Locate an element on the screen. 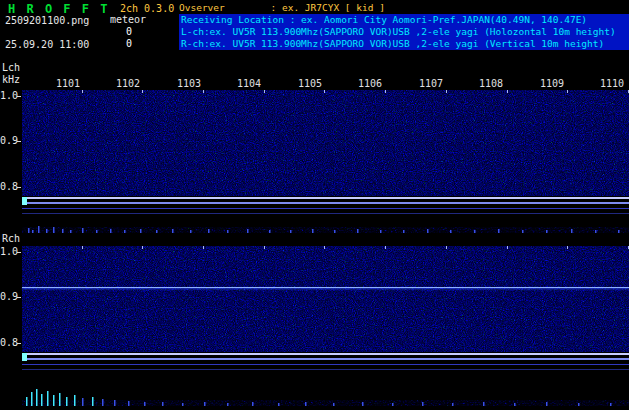 This screenshot has width=629, height=410. time-tick-label: 1110 is located at coordinates (612, 84).